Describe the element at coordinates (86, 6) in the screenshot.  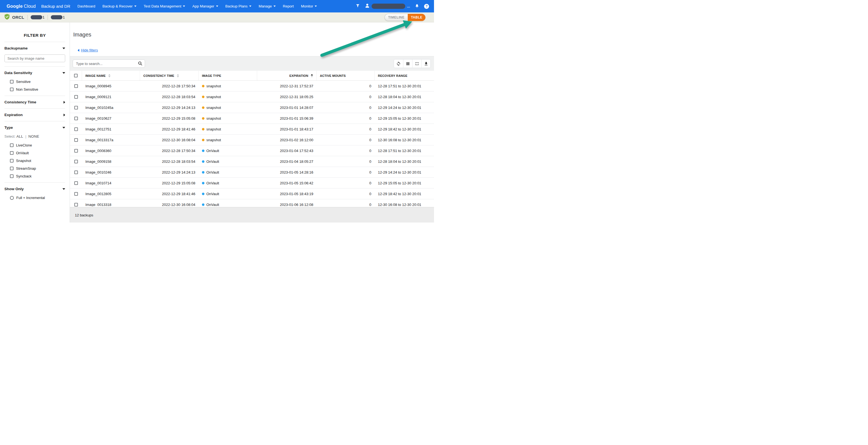
I see `nav-item-dashboard: Dashboard` at that location.